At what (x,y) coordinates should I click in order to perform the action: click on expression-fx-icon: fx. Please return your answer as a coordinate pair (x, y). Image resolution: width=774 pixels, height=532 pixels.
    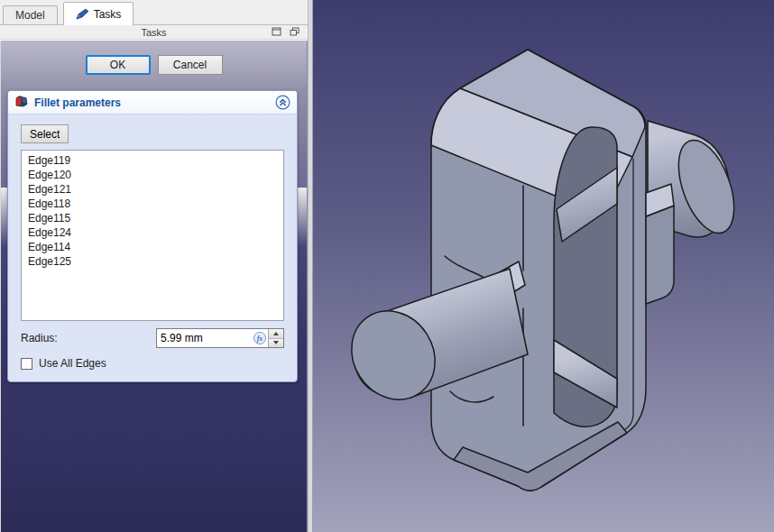
    Looking at the image, I should click on (260, 338).